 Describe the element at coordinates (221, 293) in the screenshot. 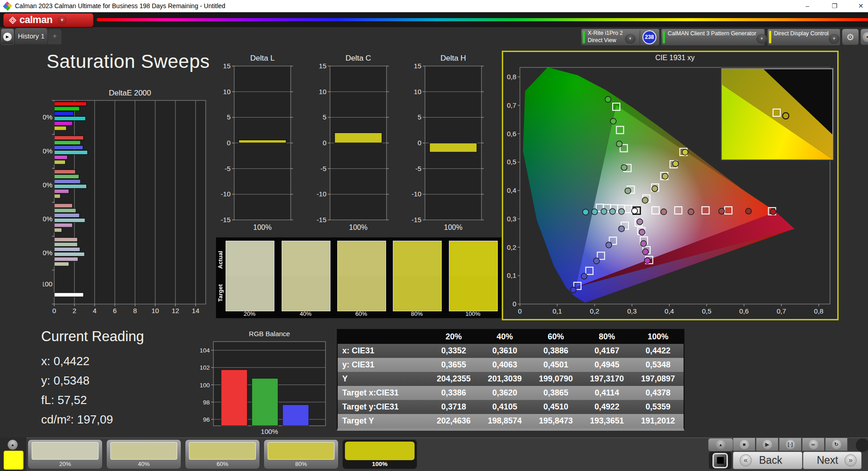

I see `target-row-label: Target` at that location.